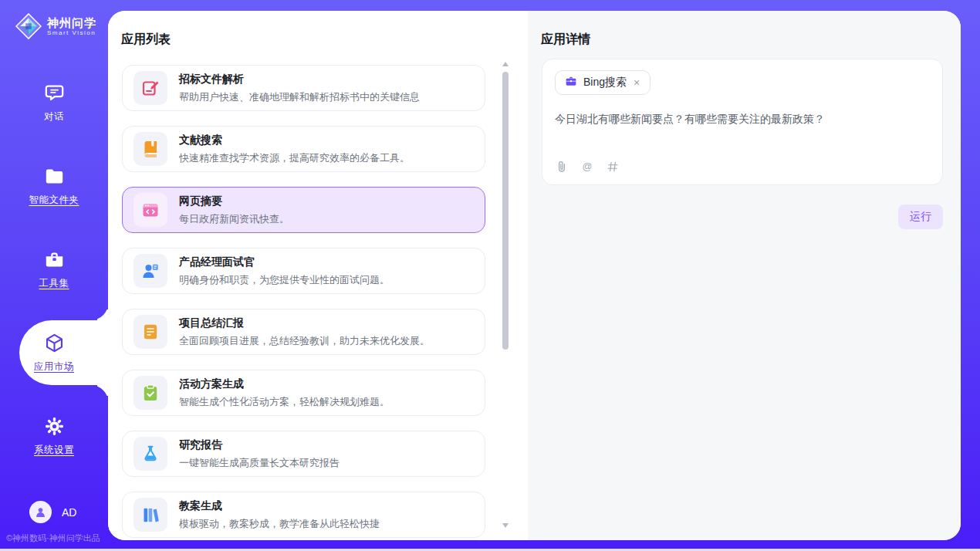 This screenshot has height=551, width=980. Describe the element at coordinates (299, 79) in the screenshot. I see `app-card-title: 招标文件解析` at that location.